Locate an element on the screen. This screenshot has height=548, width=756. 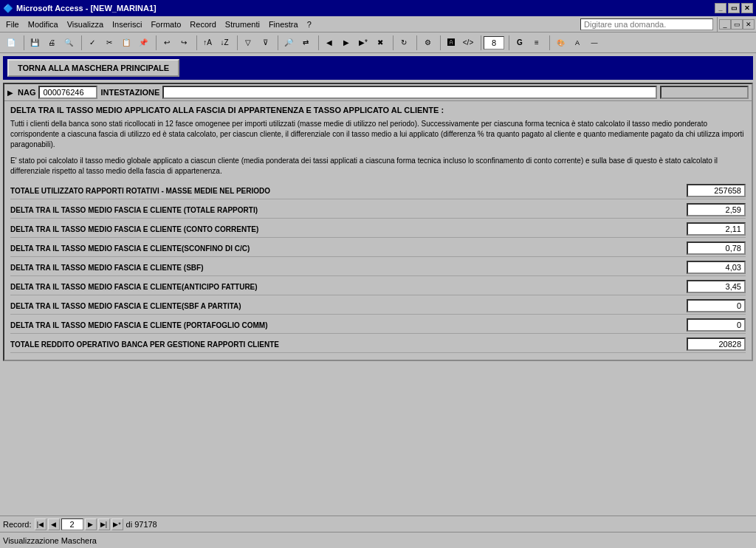
menu-file: File is located at coordinates (13, 24).